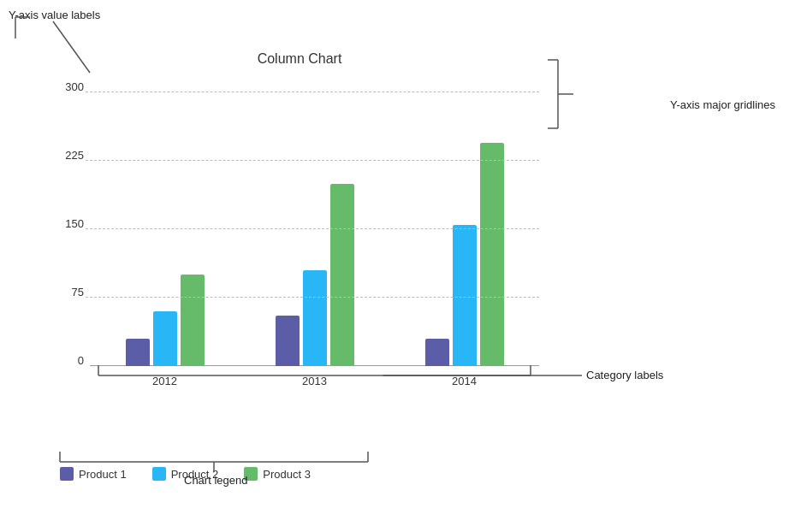  Describe the element at coordinates (103, 474) in the screenshot. I see `legend-label: Product 1` at that location.